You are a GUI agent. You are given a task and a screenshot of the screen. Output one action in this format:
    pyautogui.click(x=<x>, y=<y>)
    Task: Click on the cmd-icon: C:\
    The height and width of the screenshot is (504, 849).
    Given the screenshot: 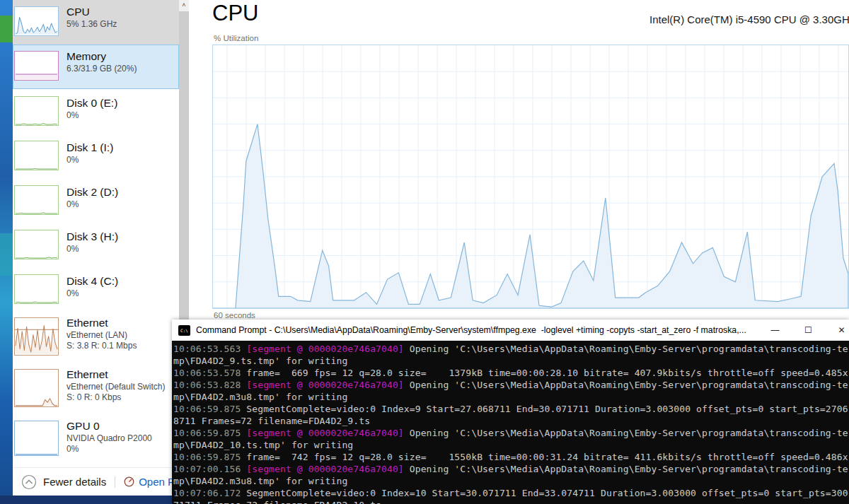 What is the action you would take?
    pyautogui.click(x=184, y=331)
    